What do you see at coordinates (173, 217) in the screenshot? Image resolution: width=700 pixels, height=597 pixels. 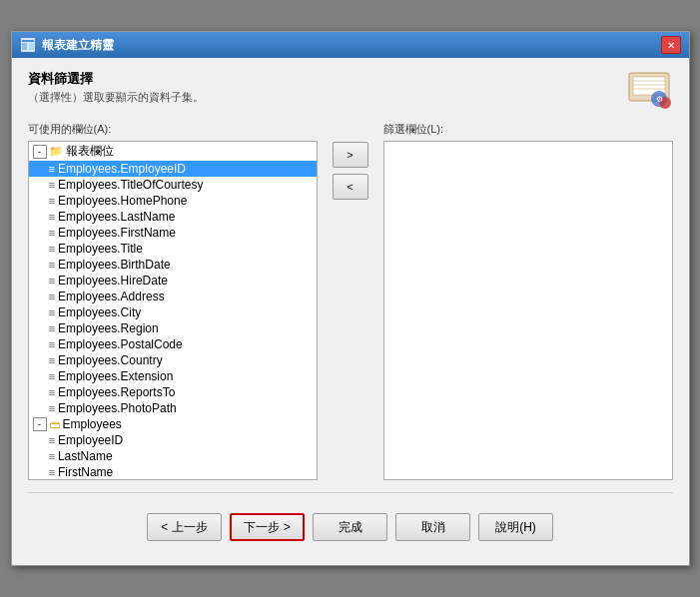 I see `list-item: ≡Employees.LastName` at bounding box center [173, 217].